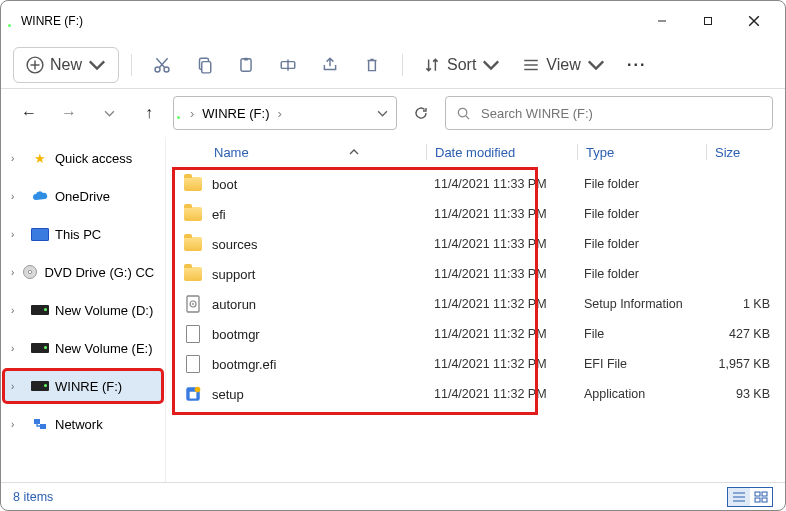 This screenshot has width=786, height=511. Describe the element at coordinates (33, 497) in the screenshot. I see `status-item-count: 8 items` at that location.